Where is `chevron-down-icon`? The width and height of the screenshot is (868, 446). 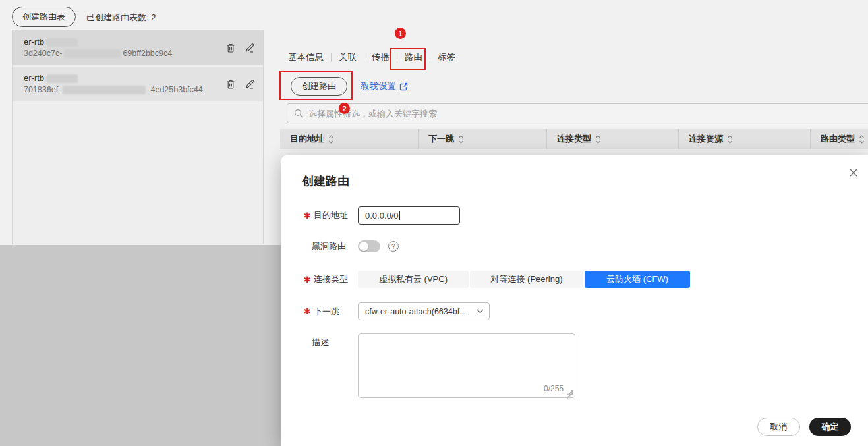
chevron-down-icon is located at coordinates (480, 311).